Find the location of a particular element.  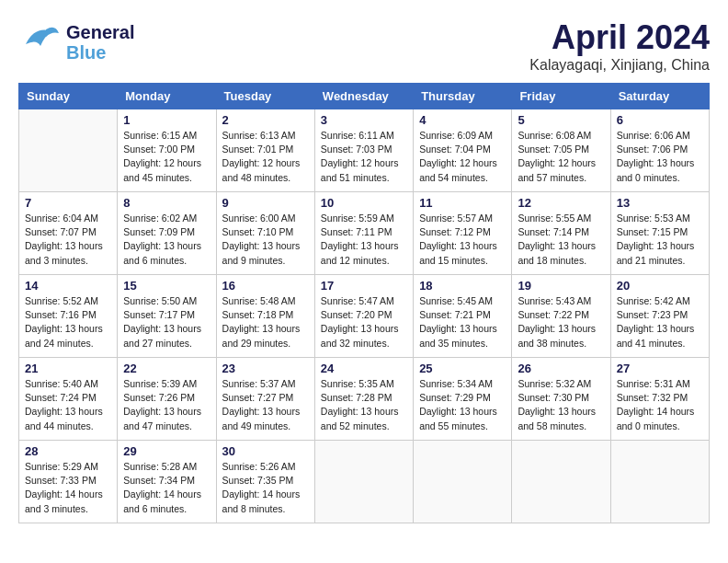

calendar-header-row: Sunday Monday Tuesday Wednesday Thursday… is located at coordinates (364, 97).